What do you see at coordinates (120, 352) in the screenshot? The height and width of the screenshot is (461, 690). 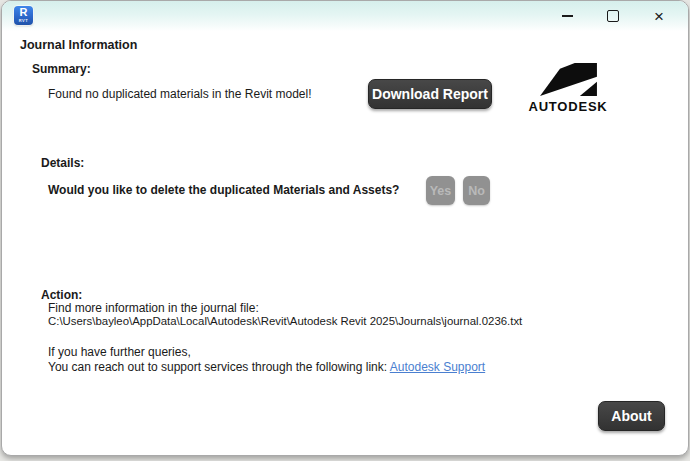 I see `queries-line-1: If you have further queries,` at bounding box center [120, 352].